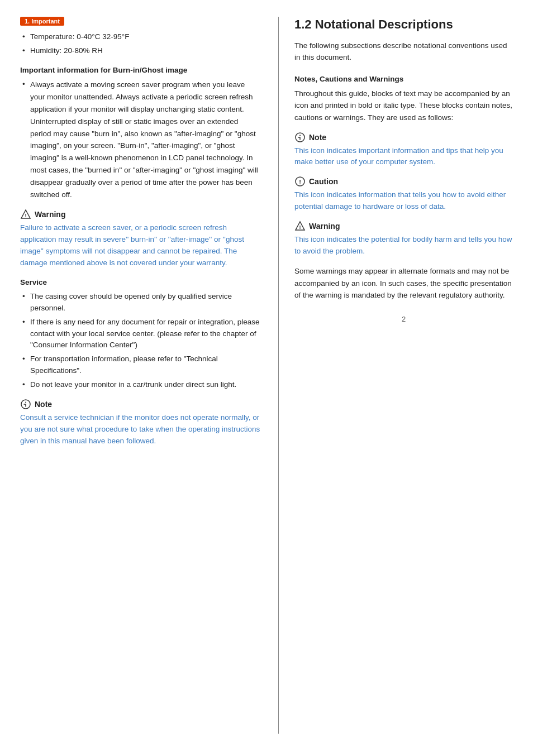  I want to click on warning-label-1: Warning, so click(50, 214).